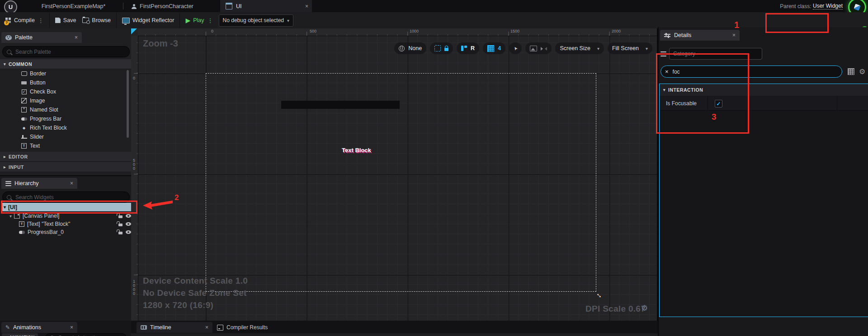 This screenshot has width=868, height=336. I want to click on palette-section-editor: ▸ EDITOR, so click(69, 157).